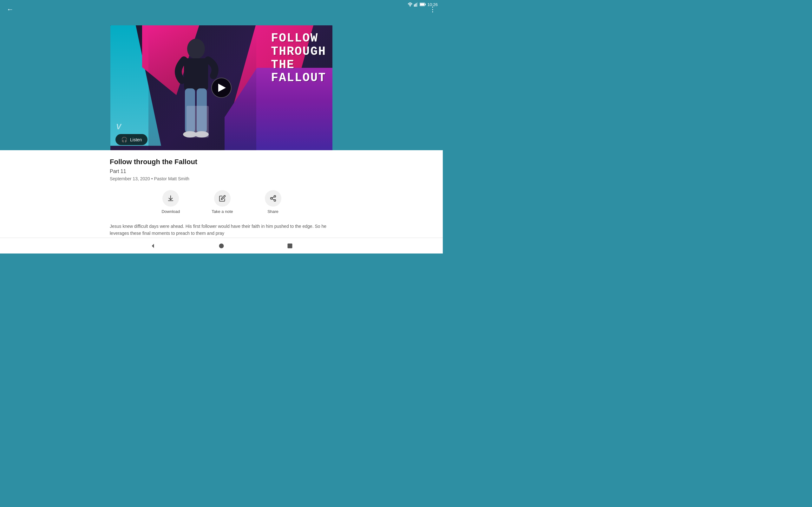 The image size is (812, 507). I want to click on video-thumbnail: FOLLOW THROUGH THE FALLOUT, so click(221, 88).